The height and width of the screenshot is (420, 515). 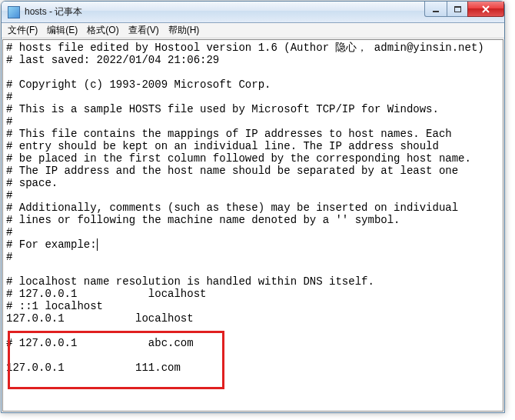 I want to click on minimize-button, so click(x=436, y=9).